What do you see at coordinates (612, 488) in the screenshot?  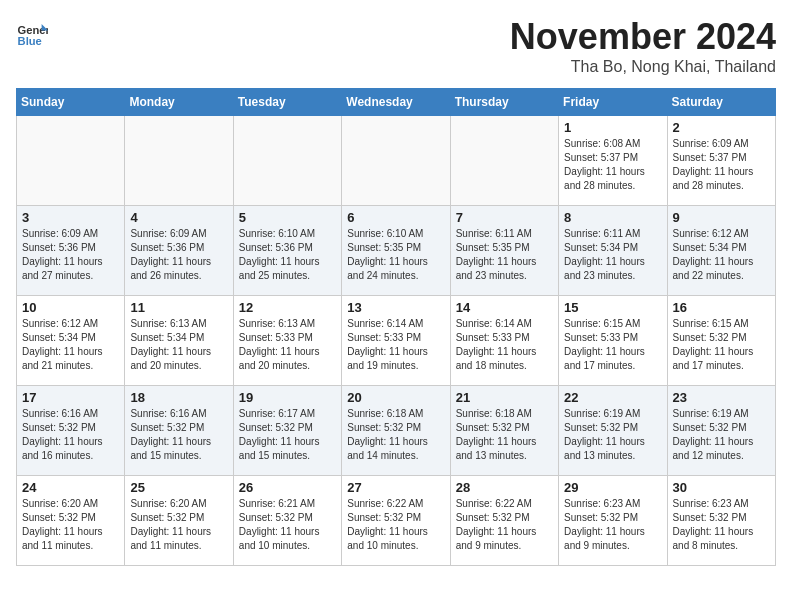 I see `day-number: 29` at bounding box center [612, 488].